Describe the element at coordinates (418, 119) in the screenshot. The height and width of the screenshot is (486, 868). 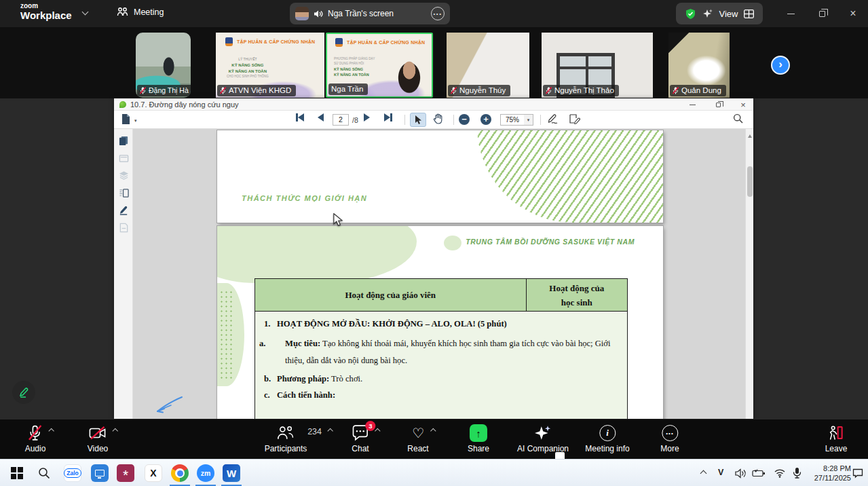
I see `select-tool-button-active` at that location.